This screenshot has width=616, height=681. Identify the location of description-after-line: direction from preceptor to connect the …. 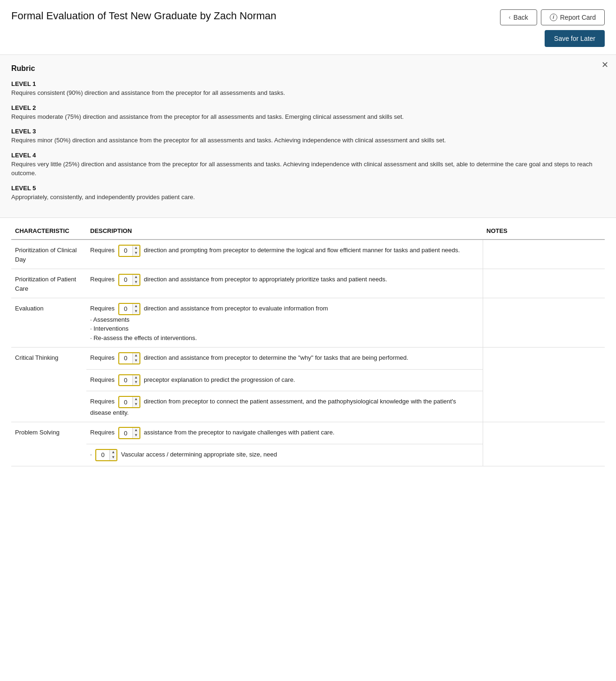
(273, 407).